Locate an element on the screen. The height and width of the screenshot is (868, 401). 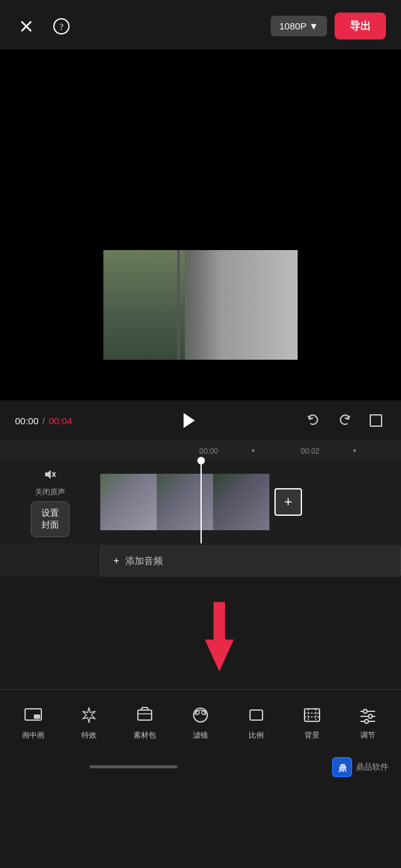
tool-label-filters: 滤镜 is located at coordinates (200, 736).